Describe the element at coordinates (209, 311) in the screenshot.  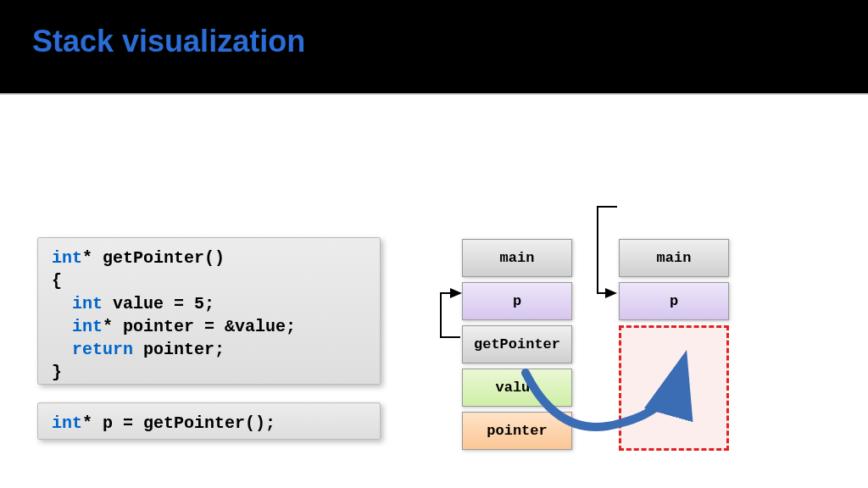
I see `code-block-function: int* getPointer() { int value = 5; int* …` at that location.